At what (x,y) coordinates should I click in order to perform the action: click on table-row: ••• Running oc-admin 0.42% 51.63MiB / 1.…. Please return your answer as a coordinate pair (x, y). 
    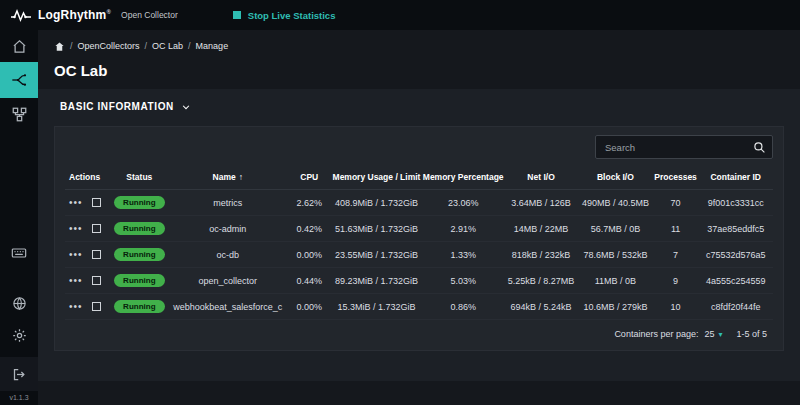
    Looking at the image, I should click on (419, 229).